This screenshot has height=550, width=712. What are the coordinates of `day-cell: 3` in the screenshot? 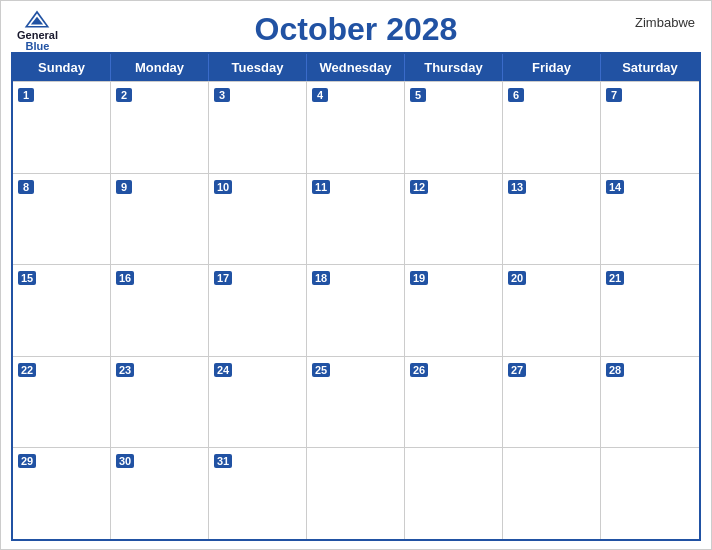 It's located at (258, 128).